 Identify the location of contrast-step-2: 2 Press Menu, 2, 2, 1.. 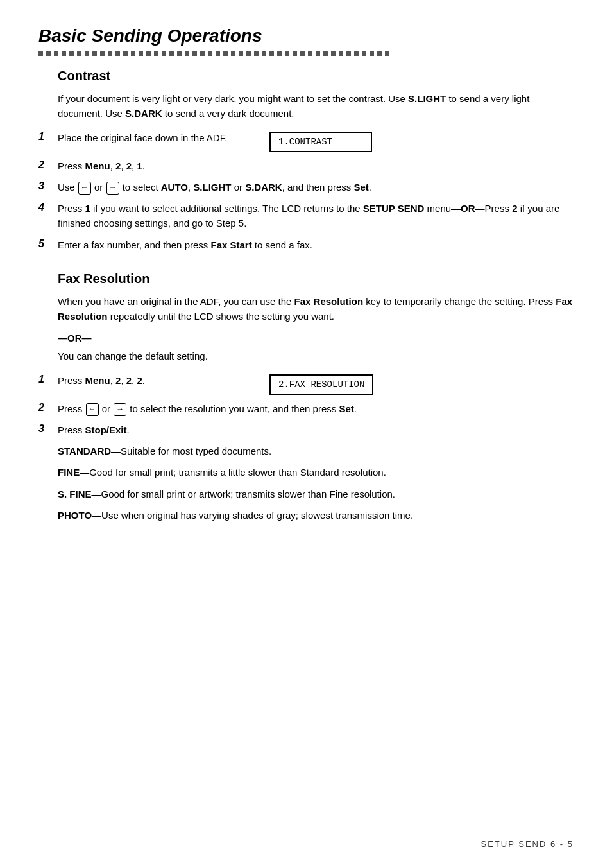
(306, 166).